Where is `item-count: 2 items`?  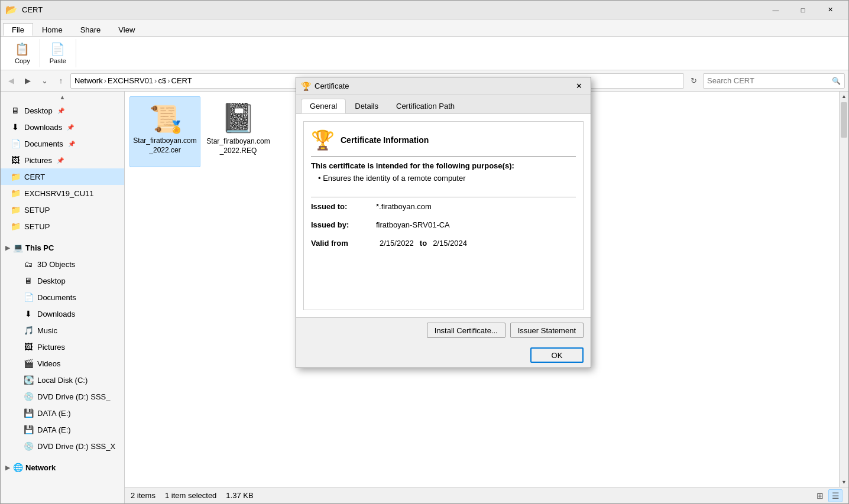 item-count: 2 items is located at coordinates (143, 495).